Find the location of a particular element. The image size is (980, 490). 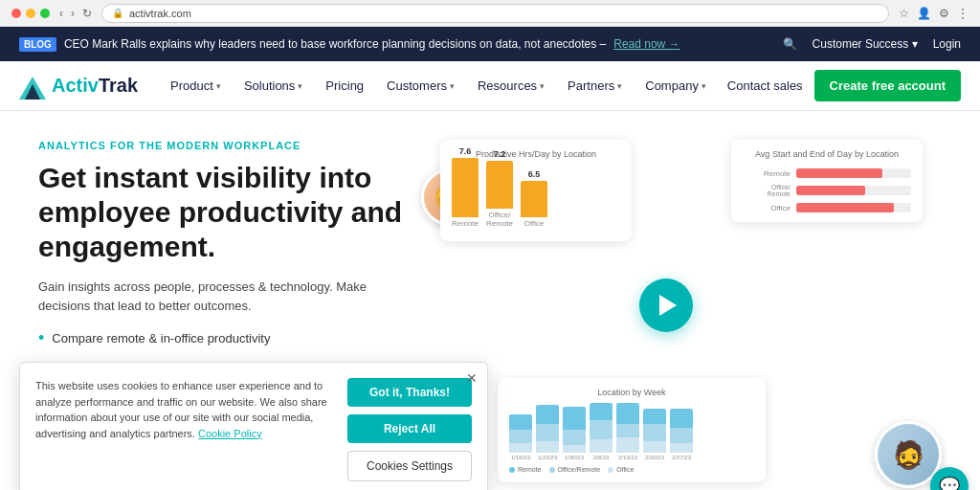

bar-1: 7.6 Remote is located at coordinates (465, 188).